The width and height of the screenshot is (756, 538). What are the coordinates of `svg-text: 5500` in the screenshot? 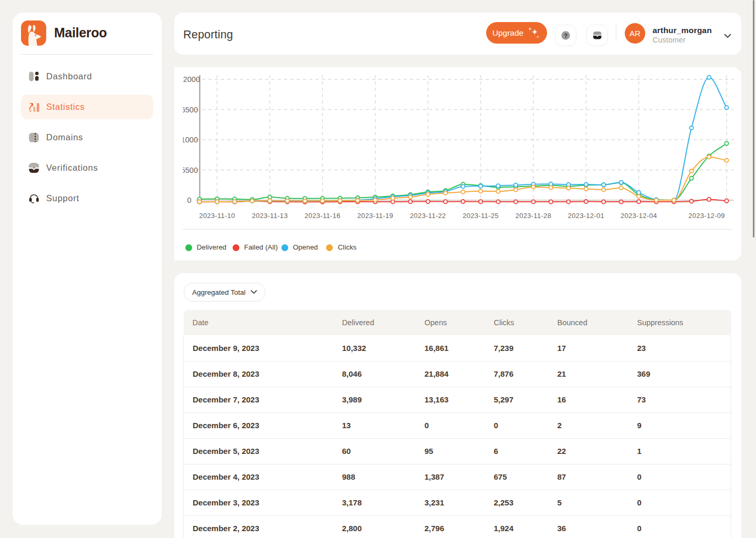 It's located at (190, 170).